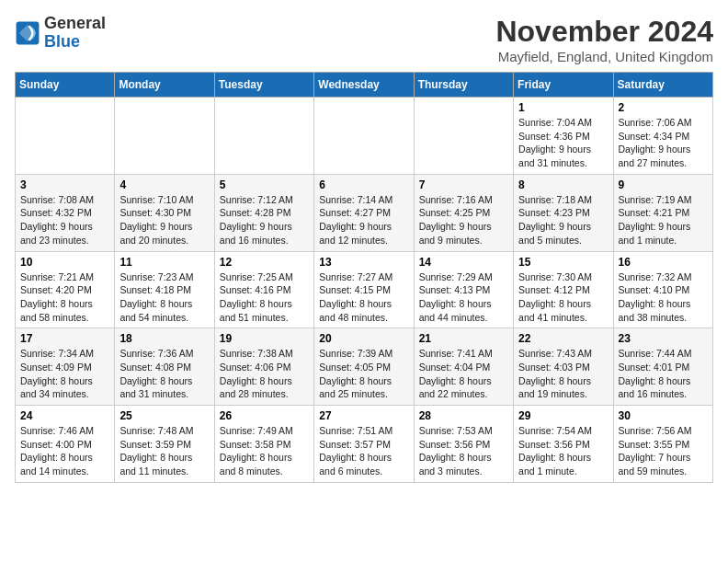 Image resolution: width=728 pixels, height=563 pixels. What do you see at coordinates (265, 262) in the screenshot?
I see `day-number: 12` at bounding box center [265, 262].